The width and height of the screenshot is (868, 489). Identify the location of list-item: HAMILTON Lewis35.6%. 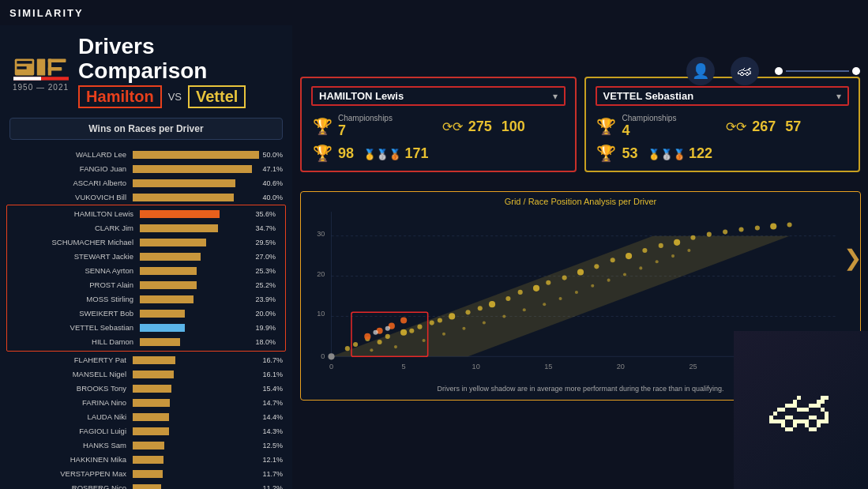
(146, 214).